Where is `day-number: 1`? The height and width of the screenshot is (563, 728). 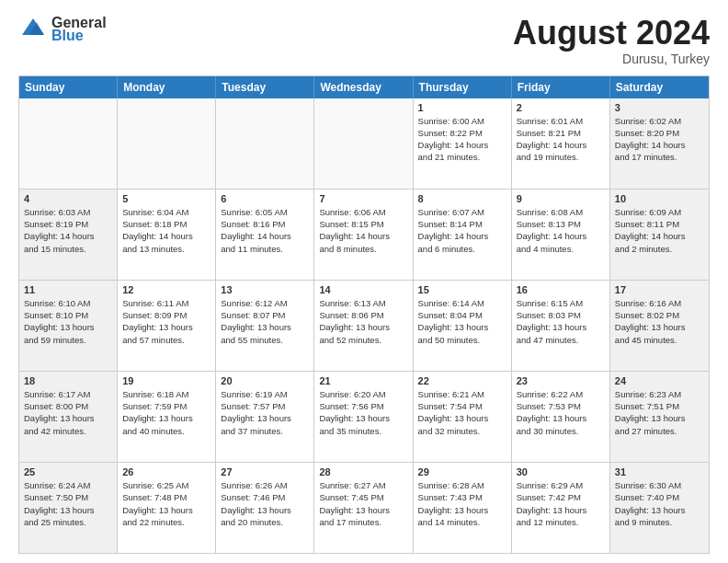
day-number: 1 is located at coordinates (462, 108).